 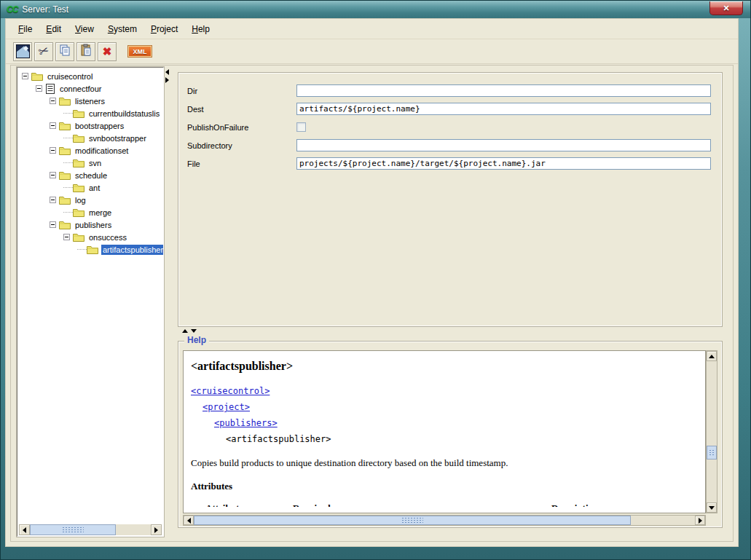 What do you see at coordinates (65, 52) in the screenshot?
I see `copy-button` at bounding box center [65, 52].